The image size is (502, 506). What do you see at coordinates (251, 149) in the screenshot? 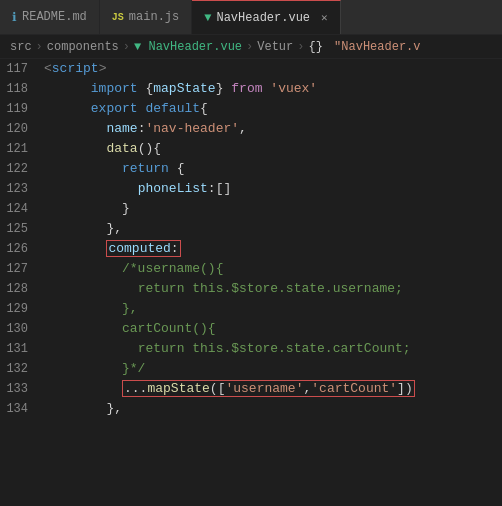
I see `code-line-121: 121 data(){` at bounding box center [251, 149].